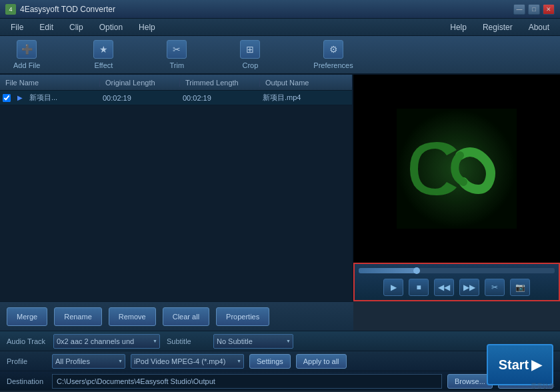  Describe the element at coordinates (89, 361) in the screenshot. I see `profile-select: All Profiles` at that location.